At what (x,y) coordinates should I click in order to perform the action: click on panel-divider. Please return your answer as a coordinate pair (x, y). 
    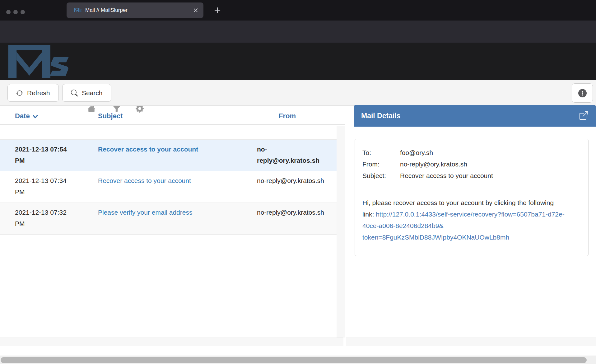
    Looking at the image, I should click on (345, 236).